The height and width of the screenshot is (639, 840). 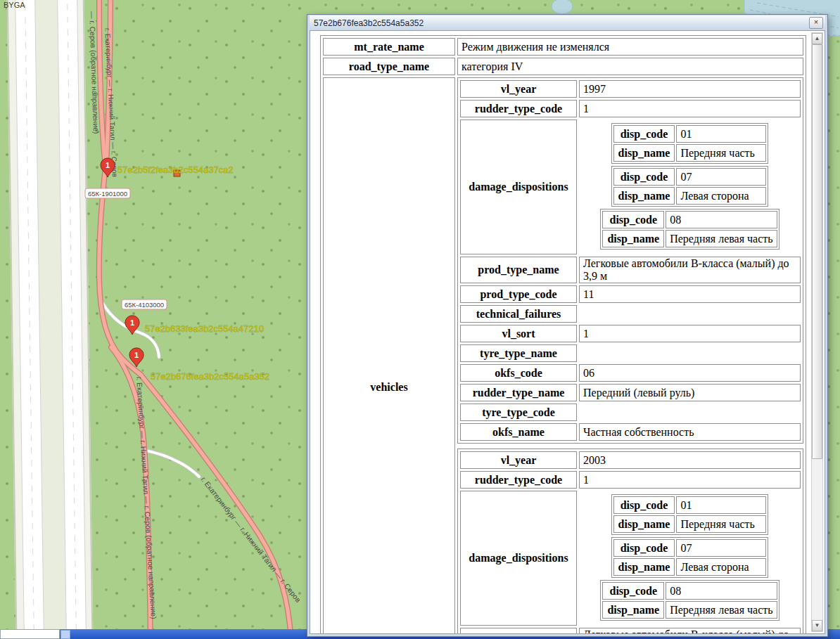 What do you see at coordinates (817, 332) in the screenshot?
I see `vertical-scrollbar: ▲ ▼` at bounding box center [817, 332].